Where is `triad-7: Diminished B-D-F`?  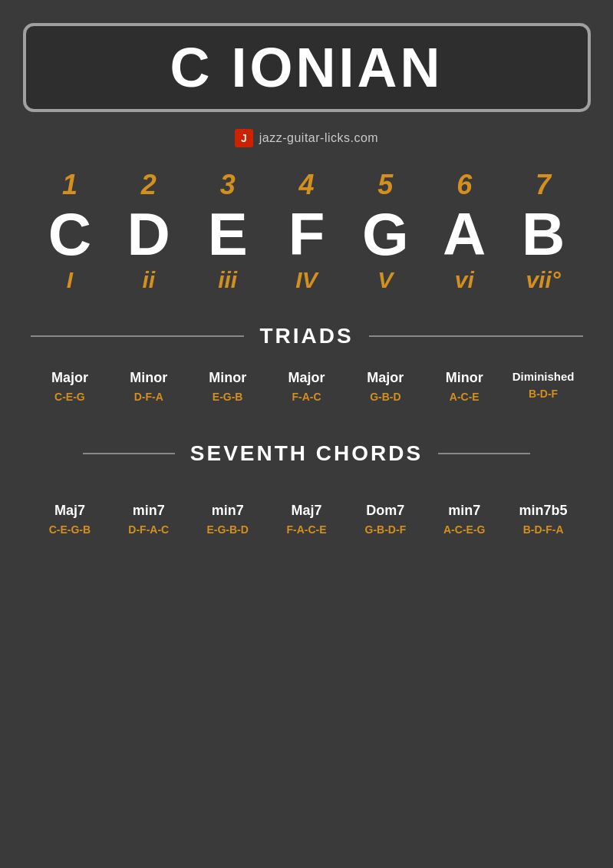
triad-7: Diminished B-D-F is located at coordinates (543, 387).